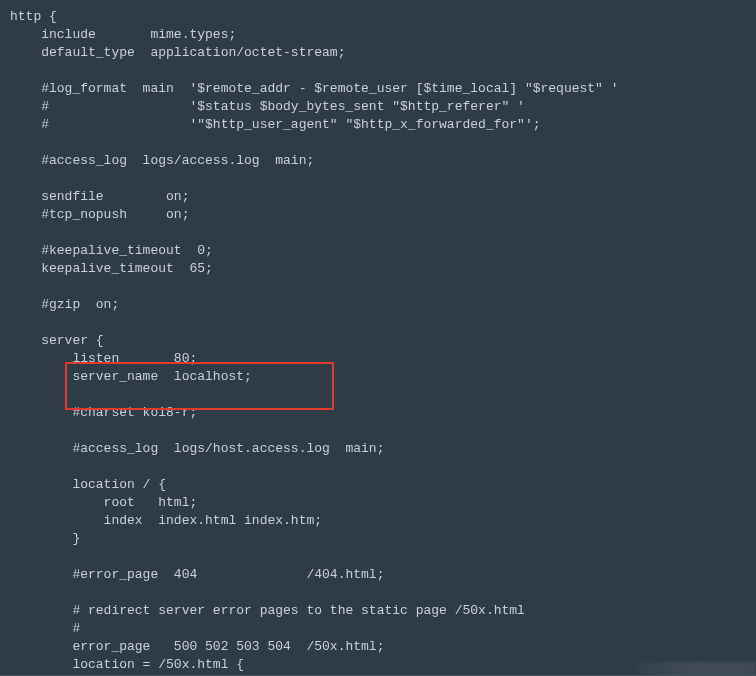 Image resolution: width=756 pixels, height=676 pixels. What do you see at coordinates (383, 269) in the screenshot?
I see `code-line: keepalive_timeout 65;` at bounding box center [383, 269].